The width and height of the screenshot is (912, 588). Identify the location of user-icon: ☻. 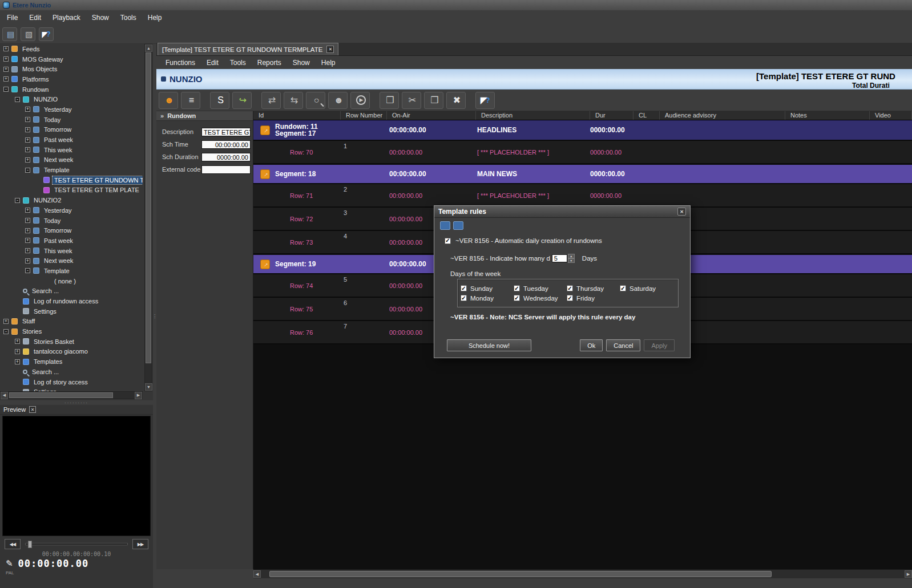
(338, 100).